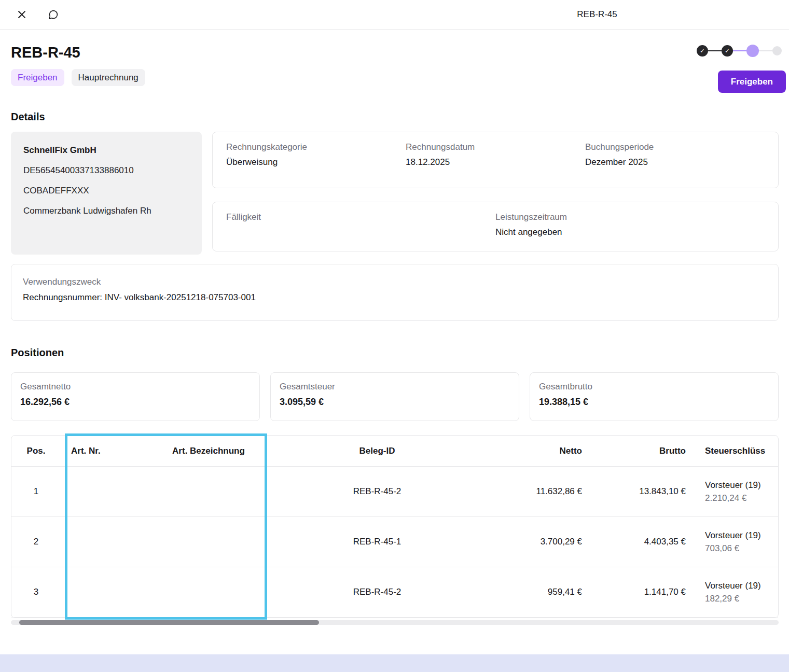  What do you see at coordinates (361, 227) in the screenshot?
I see `field-faelligkeit: Fälligkeit` at bounding box center [361, 227].